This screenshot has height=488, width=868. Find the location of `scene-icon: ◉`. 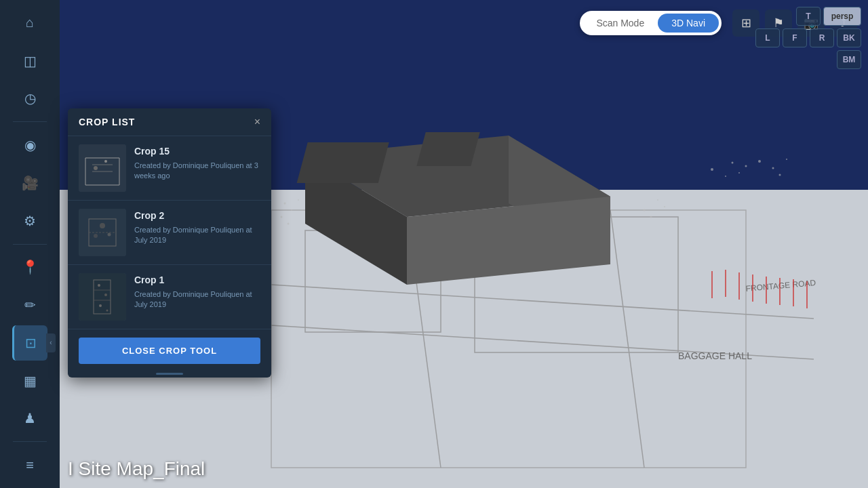

scene-icon: ◉ is located at coordinates (30, 145).